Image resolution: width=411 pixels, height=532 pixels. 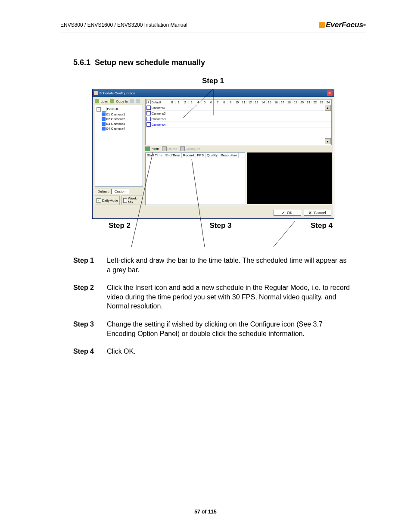 What do you see at coordinates (213, 306) in the screenshot?
I see `step-descriptions: Step 1Left-click and draw the bar to the…` at bounding box center [213, 306].